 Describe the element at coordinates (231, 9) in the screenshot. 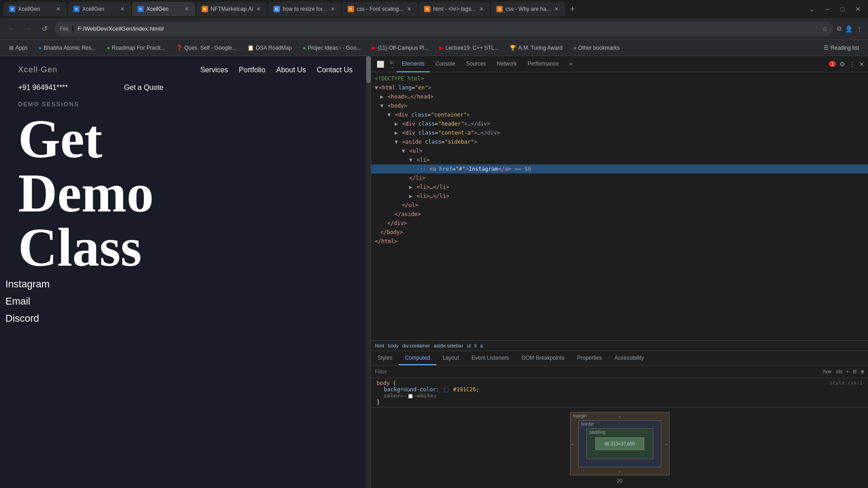

I see `tab-nftmarketcap: N NFTMarketcap.Ai ✕` at that location.